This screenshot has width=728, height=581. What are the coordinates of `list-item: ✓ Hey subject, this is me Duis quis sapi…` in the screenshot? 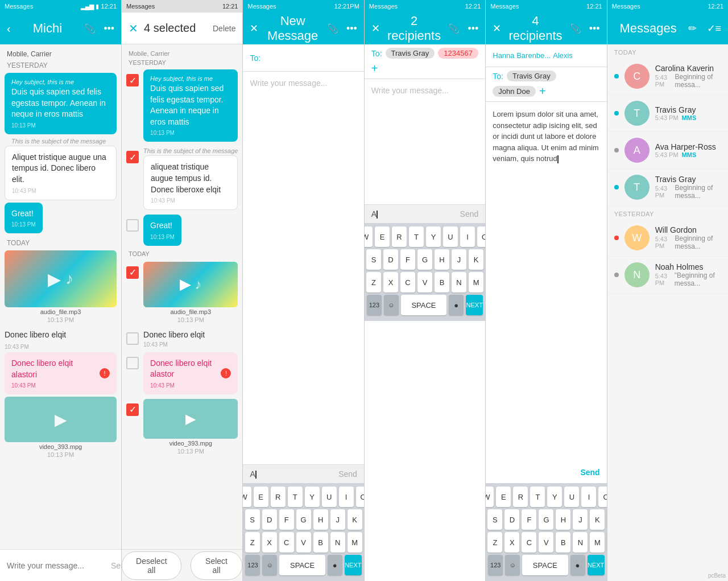 It's located at (182, 106).